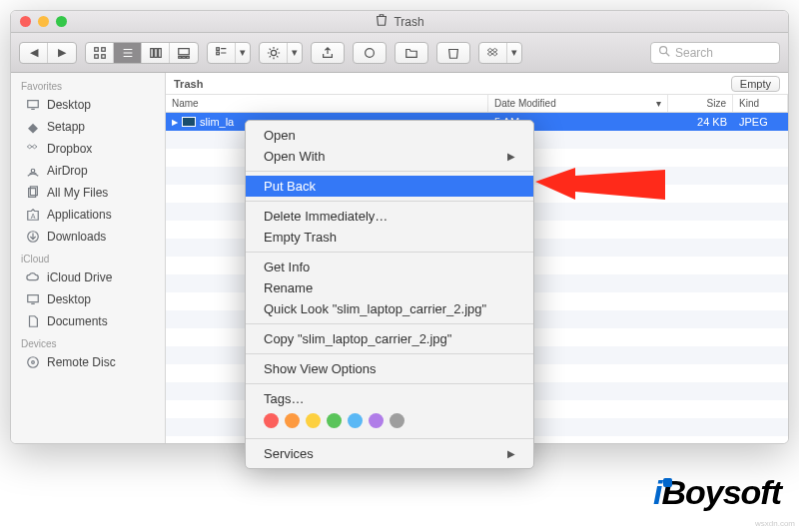 This screenshot has height=532, width=799. What do you see at coordinates (88, 149) in the screenshot?
I see `sidebar-item-dropbox: Dropbox` at bounding box center [88, 149].